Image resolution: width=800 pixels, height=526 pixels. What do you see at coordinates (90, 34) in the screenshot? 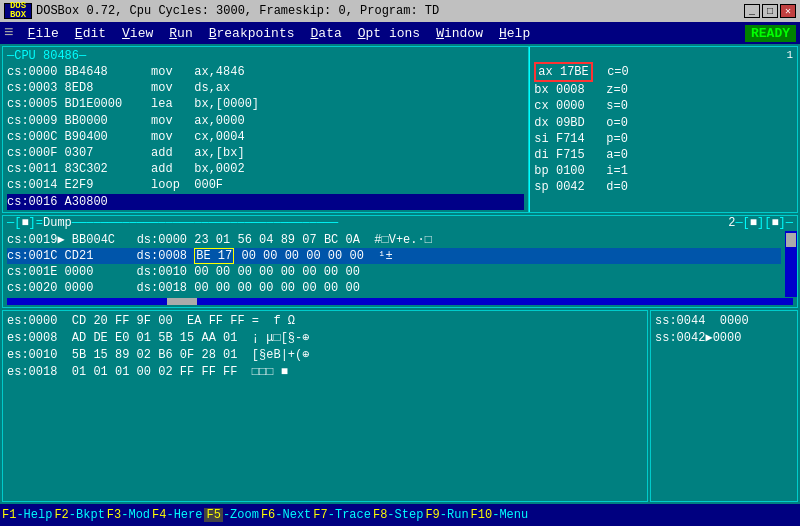
I see `menu-edit: Edit` at bounding box center [90, 34].